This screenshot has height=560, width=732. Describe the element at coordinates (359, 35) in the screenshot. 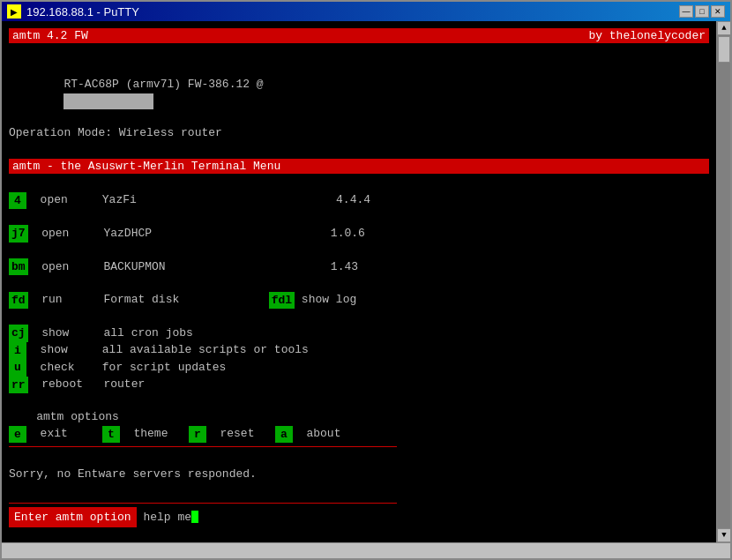

I see `header-bar: amtm 4.2 FW by thelonelycoder` at that location.